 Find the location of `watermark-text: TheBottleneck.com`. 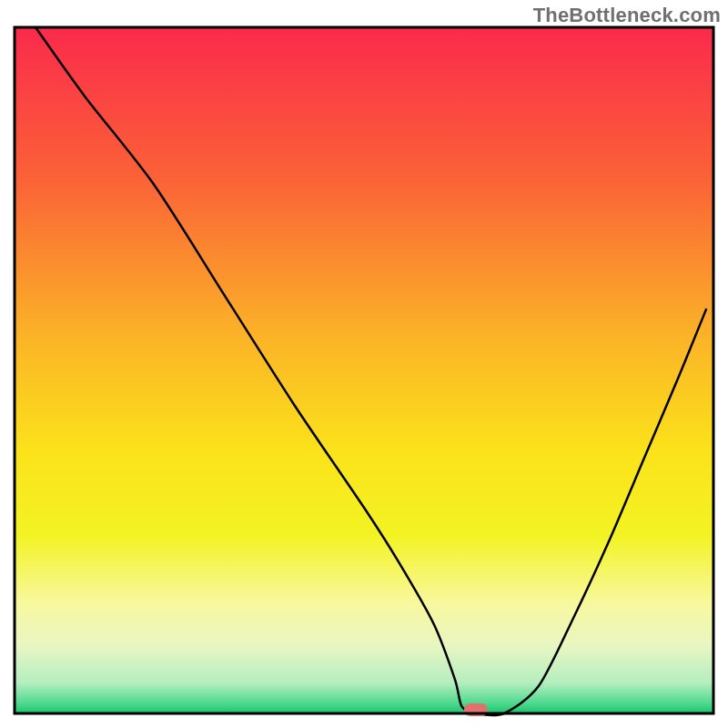

watermark-text: TheBottleneck.com is located at coordinates (627, 15).